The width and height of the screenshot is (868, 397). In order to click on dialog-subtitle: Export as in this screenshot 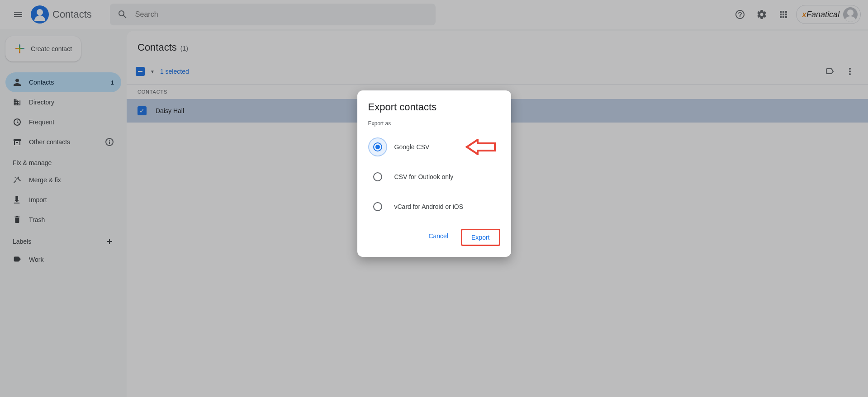, I will do `click(434, 123)`.